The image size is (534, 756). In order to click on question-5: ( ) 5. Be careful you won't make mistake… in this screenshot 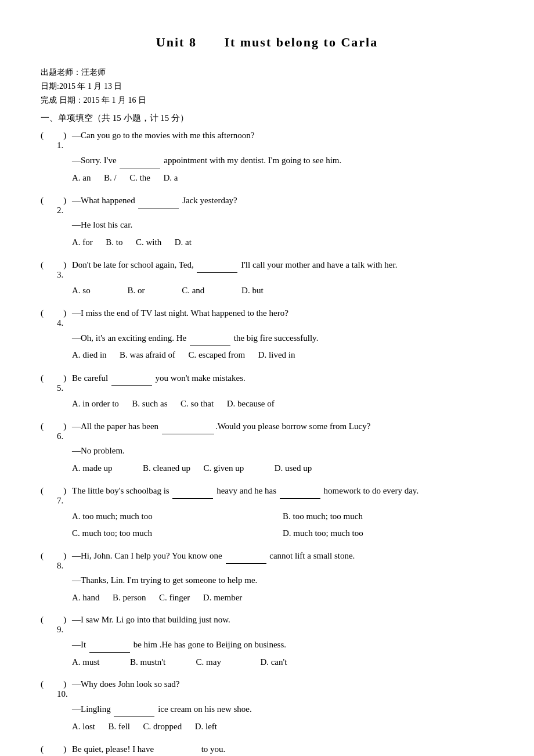, I will do `click(267, 391)`.